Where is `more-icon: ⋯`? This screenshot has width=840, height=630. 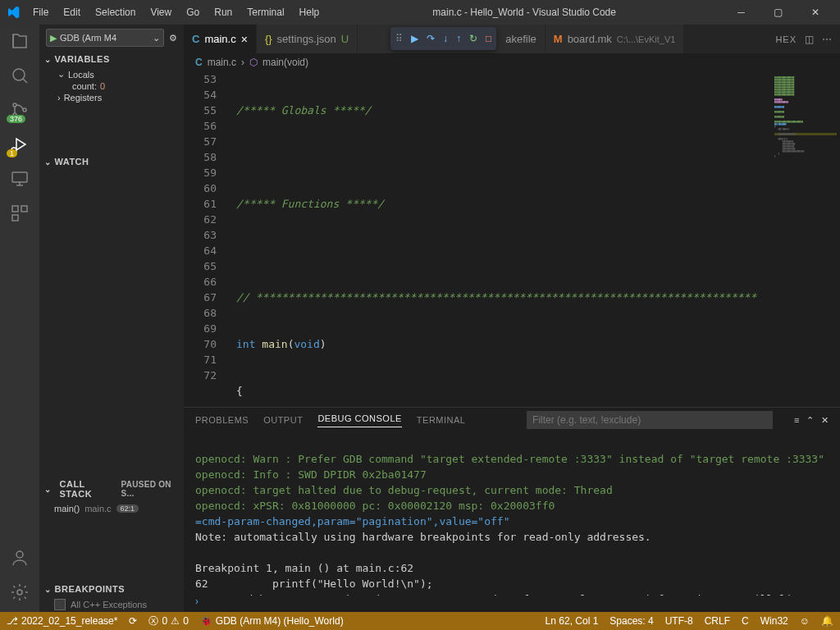 more-icon: ⋯ is located at coordinates (827, 39).